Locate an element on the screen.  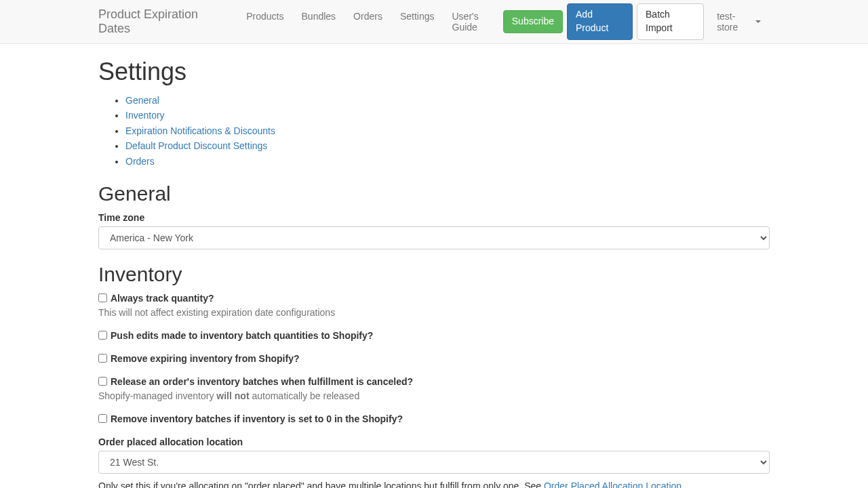
store-dropdown: test-store is located at coordinates (739, 22).